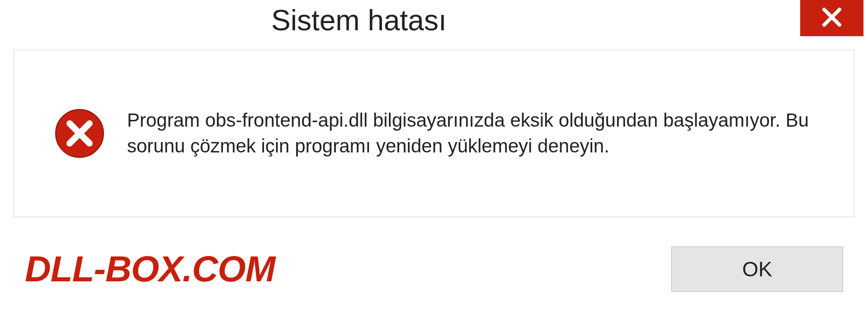 This screenshot has height=313, width=868. Describe the element at coordinates (832, 18) in the screenshot. I see `close-button` at that location.